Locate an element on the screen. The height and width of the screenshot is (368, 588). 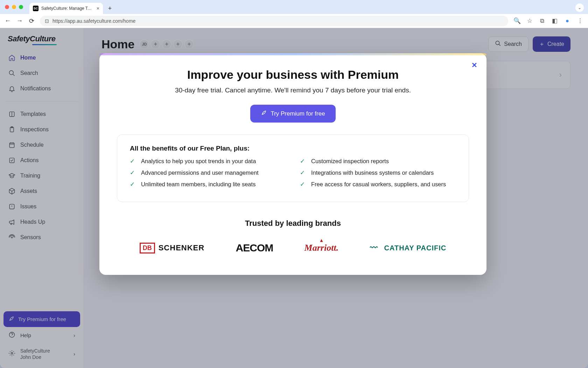
benefit-text: Advanced permissions and user management is located at coordinates (200, 173).